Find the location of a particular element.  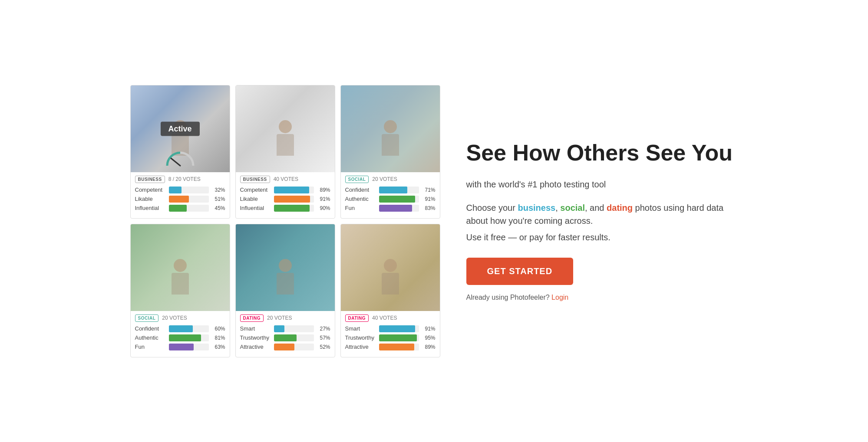

stat-row: Fun83% is located at coordinates (390, 208).